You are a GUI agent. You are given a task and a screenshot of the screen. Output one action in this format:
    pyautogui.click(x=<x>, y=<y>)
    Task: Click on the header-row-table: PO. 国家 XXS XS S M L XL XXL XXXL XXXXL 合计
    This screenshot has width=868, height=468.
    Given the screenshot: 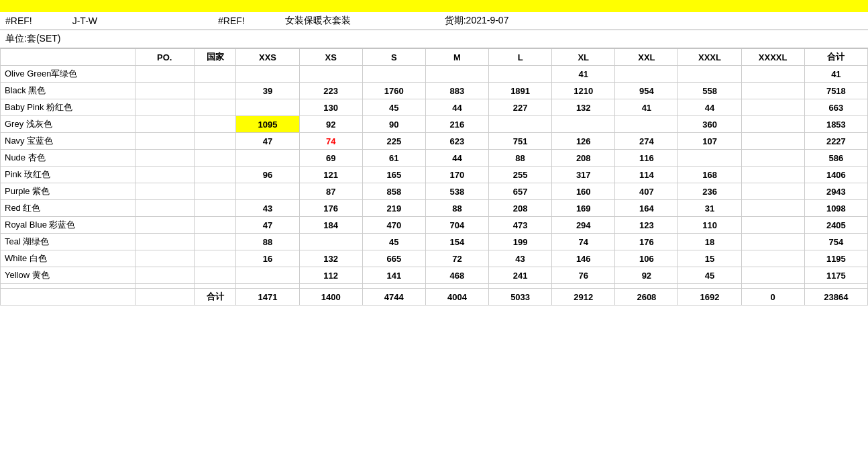 What is the action you would take?
    pyautogui.click(x=435, y=58)
    